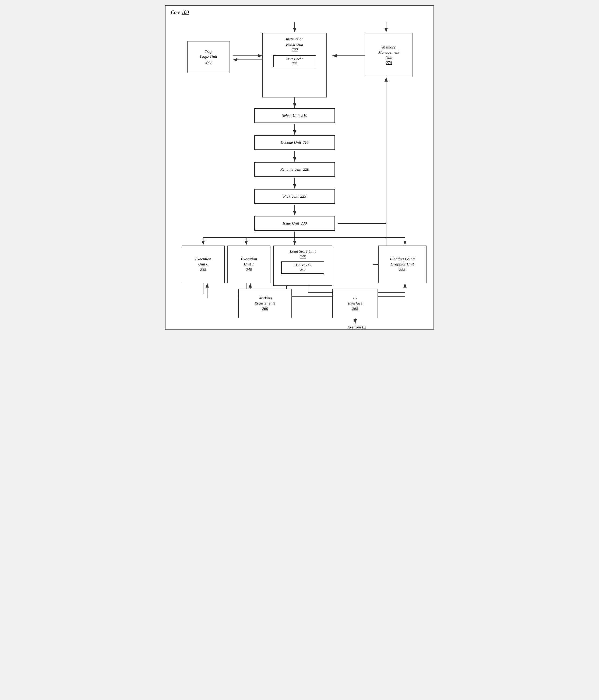 The height and width of the screenshot is (700, 599). What do you see at coordinates (355, 298) in the screenshot?
I see `l2-line1: L2` at bounding box center [355, 298].